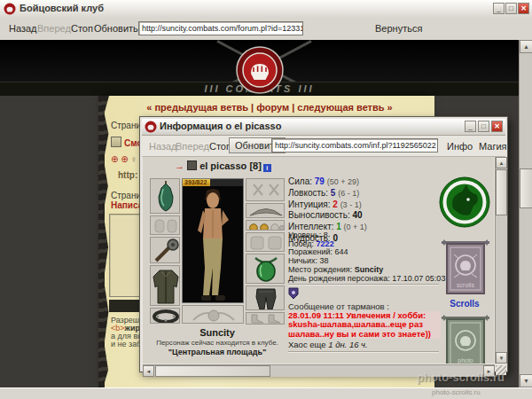 This screenshot has height=399, width=532. Describe the element at coordinates (124, 160) in the screenshot. I see `member-icons: ⊕ ⊕ ♀` at that location.